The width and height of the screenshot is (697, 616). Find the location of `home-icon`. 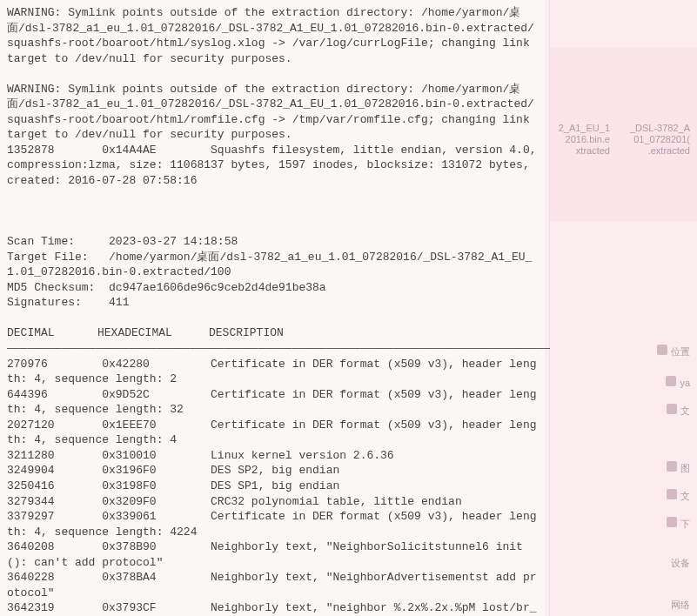

home-icon is located at coordinates (671, 381).